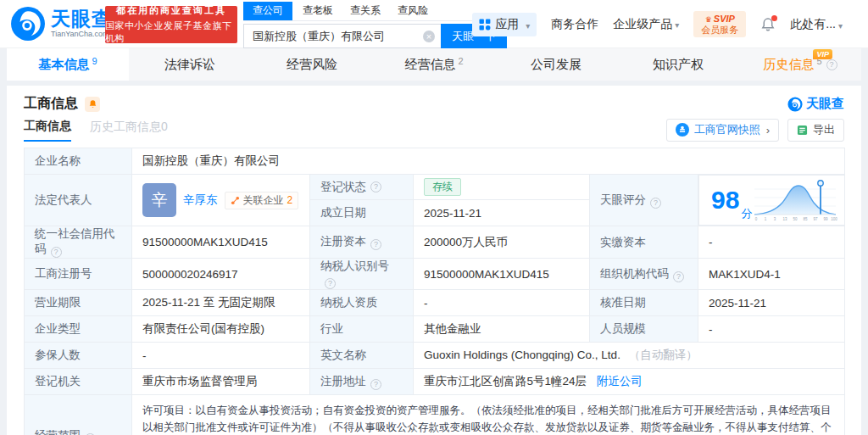 Image resolution: width=868 pixels, height=435 pixels. Describe the element at coordinates (362, 329) in the screenshot. I see `industry-label: 行业` at that location.